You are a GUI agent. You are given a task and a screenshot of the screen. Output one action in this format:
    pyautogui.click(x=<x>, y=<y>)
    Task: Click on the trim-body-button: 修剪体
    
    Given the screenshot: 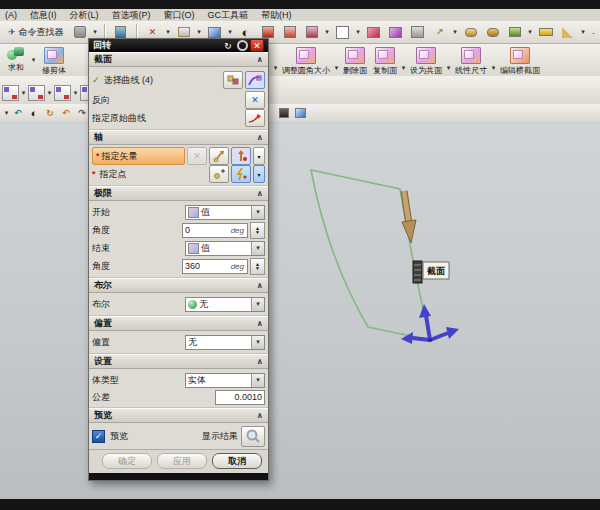 What is the action you would take?
    pyautogui.click(x=54, y=62)
    